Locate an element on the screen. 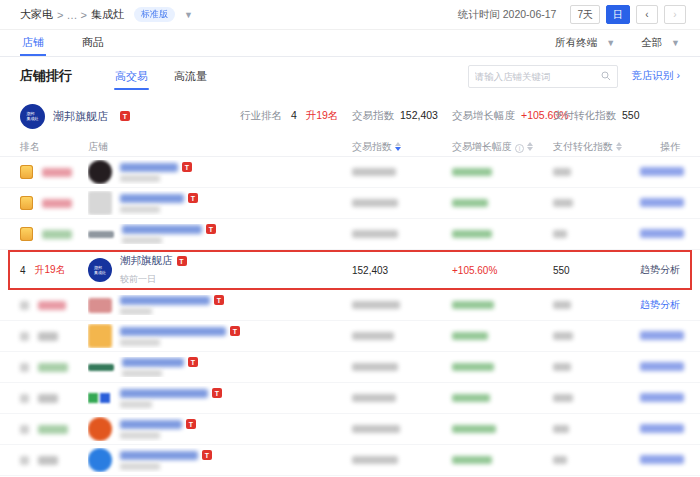 The height and width of the screenshot is (477, 700). scope-filter-label: 全部 is located at coordinates (652, 43).